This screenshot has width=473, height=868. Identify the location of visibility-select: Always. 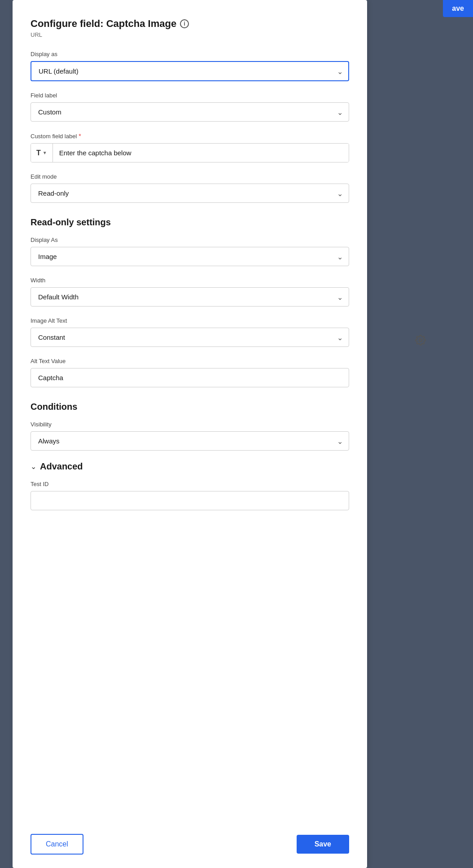
(190, 441).